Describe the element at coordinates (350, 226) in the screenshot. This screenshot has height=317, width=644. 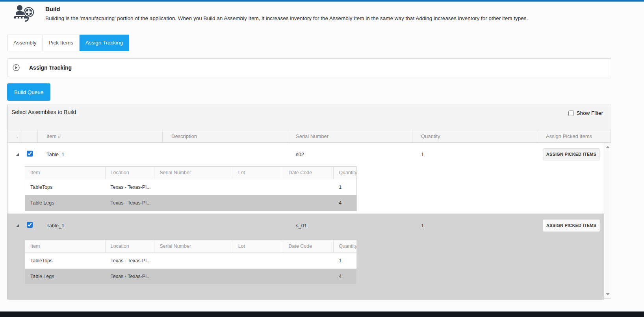
I see `serial-number-cell: s_01` at that location.